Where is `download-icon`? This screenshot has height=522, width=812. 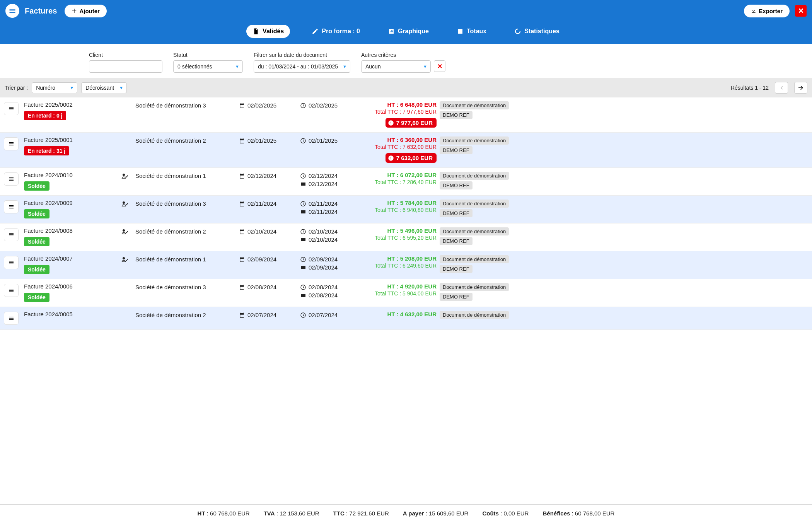 download-icon is located at coordinates (754, 11).